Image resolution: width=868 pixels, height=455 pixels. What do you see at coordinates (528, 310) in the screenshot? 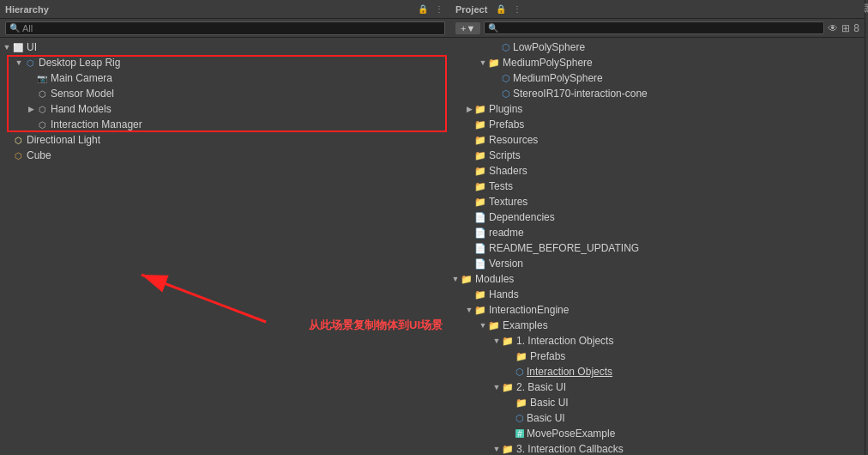
I see `interaction-engine-label: InteractionEngine` at bounding box center [528, 310].